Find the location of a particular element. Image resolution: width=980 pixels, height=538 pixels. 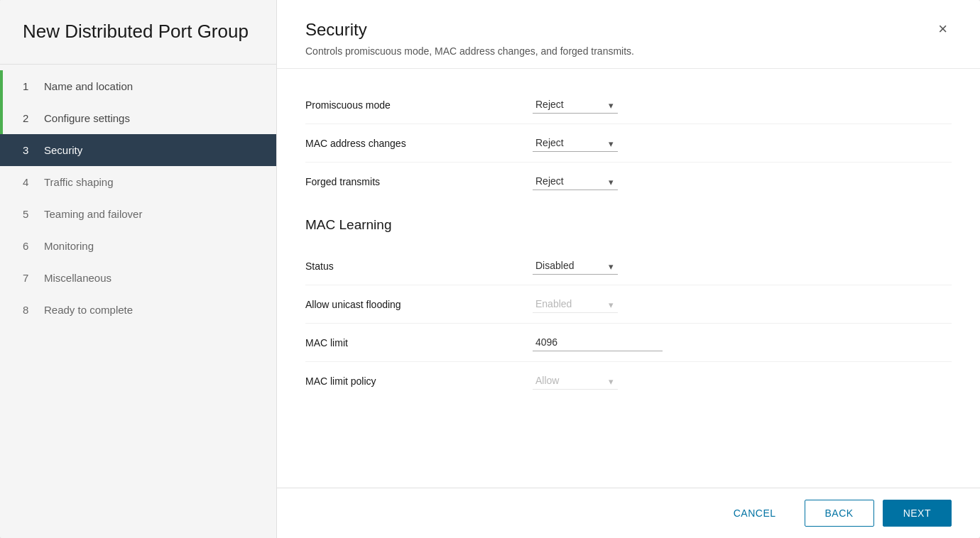

step-num-8: 8 is located at coordinates (29, 309).